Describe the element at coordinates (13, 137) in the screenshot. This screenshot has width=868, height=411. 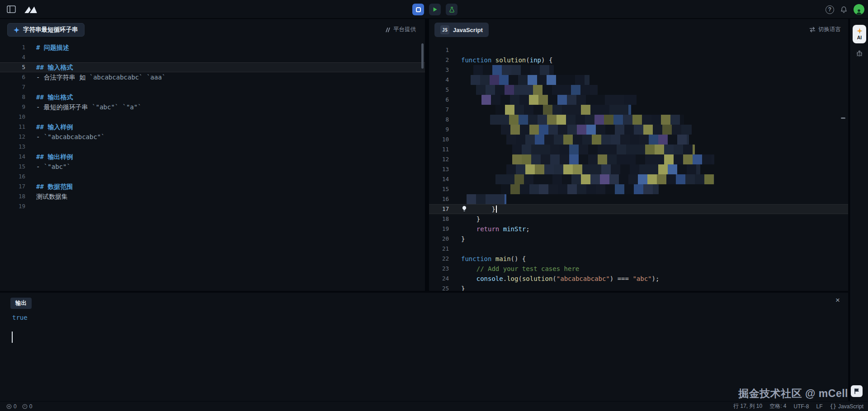
I see `line-number: 12` at that location.